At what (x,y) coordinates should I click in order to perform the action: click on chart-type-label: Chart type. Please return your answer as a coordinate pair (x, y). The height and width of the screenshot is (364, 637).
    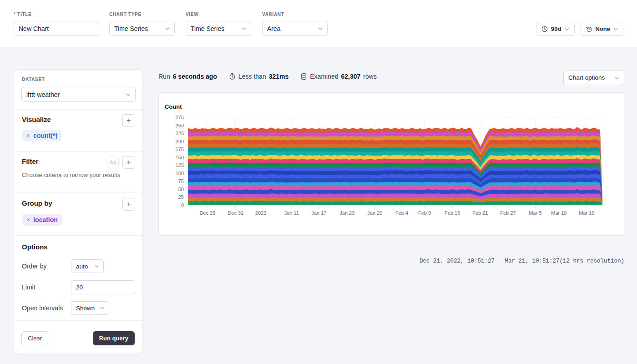
    Looking at the image, I should click on (142, 15).